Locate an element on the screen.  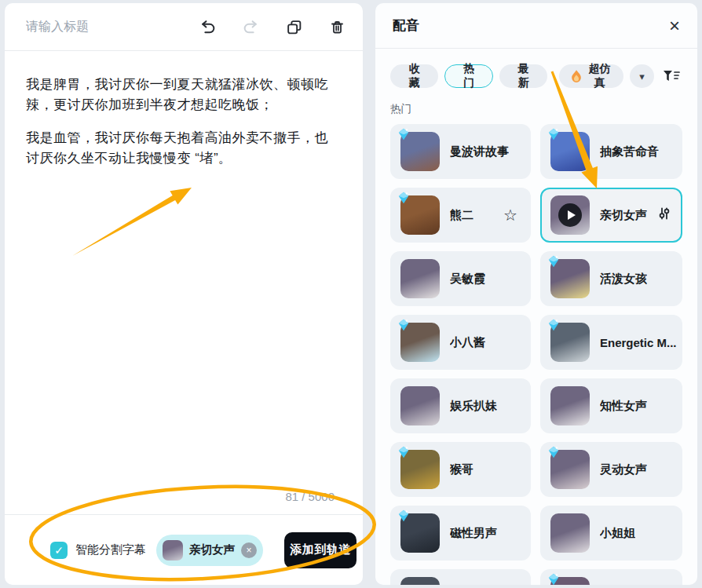
section-label: 热门 is located at coordinates (536, 109).